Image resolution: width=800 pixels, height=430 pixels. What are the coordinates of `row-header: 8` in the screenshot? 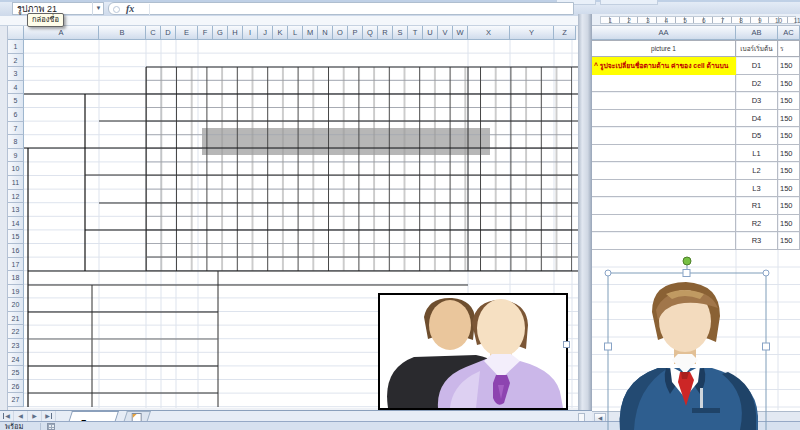 It's located at (16, 142).